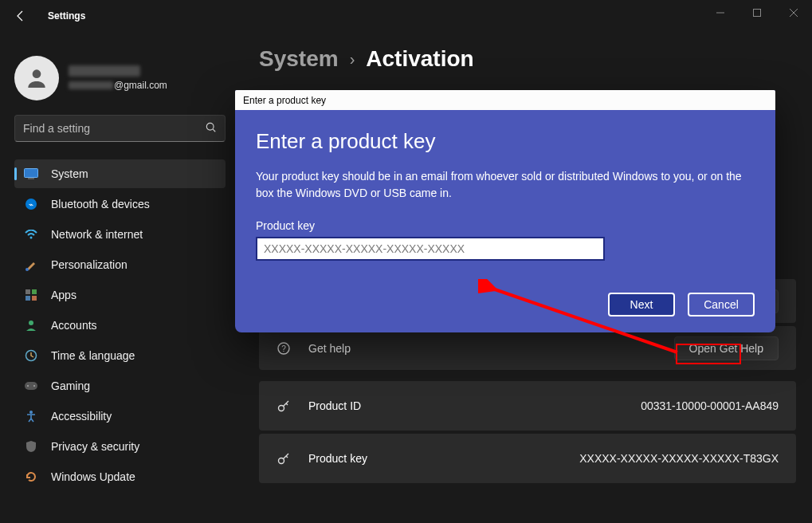 This screenshot has height=523, width=812. What do you see at coordinates (120, 325) in the screenshot?
I see `sidebar-item-accounts: Accounts` at bounding box center [120, 325].